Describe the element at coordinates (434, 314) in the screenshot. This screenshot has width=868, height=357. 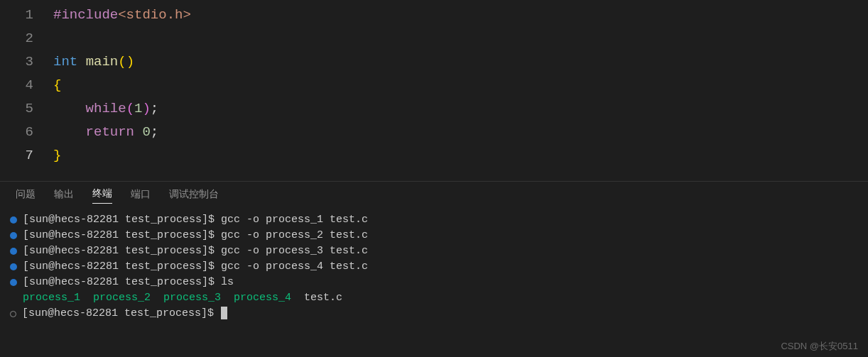
I see `terminal-line: [sun@hecs-82281 test_process]$` at that location.